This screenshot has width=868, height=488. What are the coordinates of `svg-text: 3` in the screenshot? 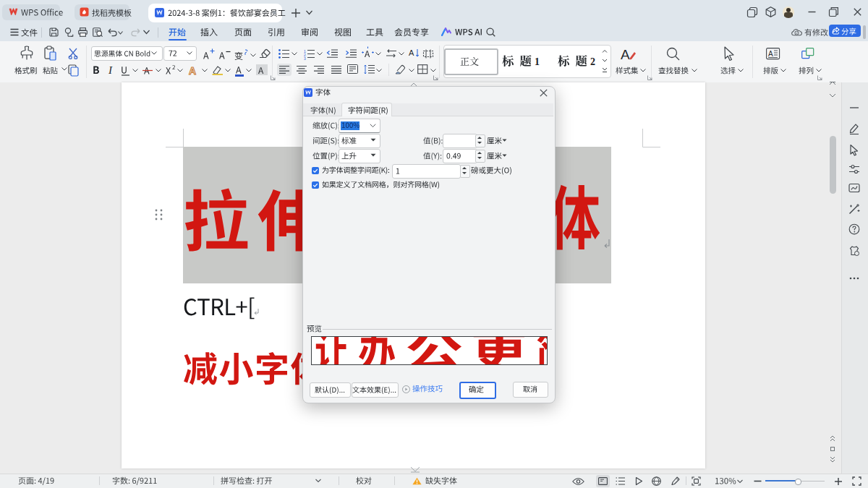 It's located at (305, 59).